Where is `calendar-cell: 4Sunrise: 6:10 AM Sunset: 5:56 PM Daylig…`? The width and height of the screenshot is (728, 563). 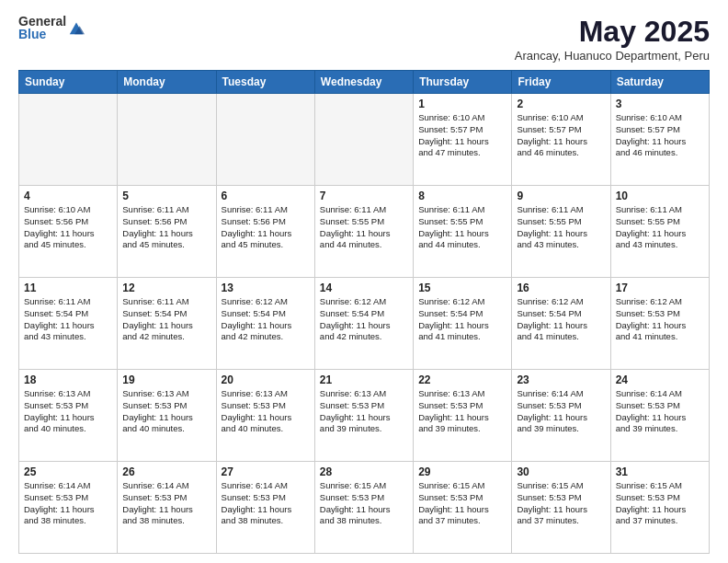 calendar-cell: 4Sunrise: 6:10 AM Sunset: 5:56 PM Daylig… is located at coordinates (68, 232).